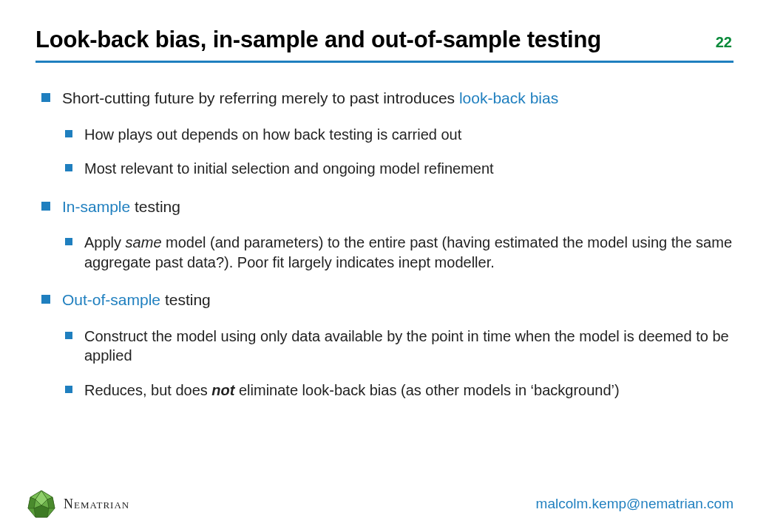 This screenshot has height=532, width=769. What do you see at coordinates (398, 253) in the screenshot?
I see `bullet-2-sub-1: Apply same model (and parameters) to the…` at bounding box center [398, 253].